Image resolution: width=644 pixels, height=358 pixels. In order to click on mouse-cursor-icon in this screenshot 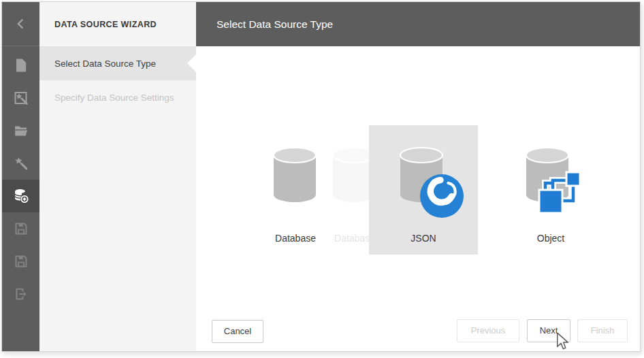, I will do `click(563, 342)`.